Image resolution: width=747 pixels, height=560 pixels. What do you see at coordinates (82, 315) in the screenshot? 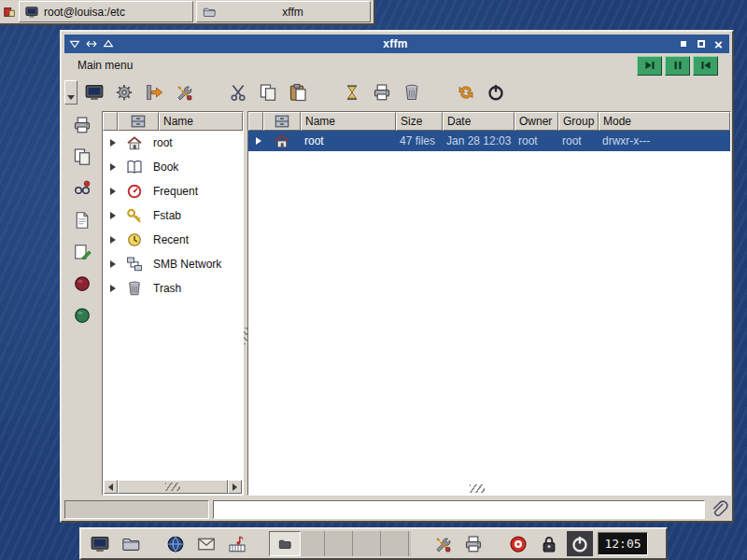
I see `sphere-green-button` at bounding box center [82, 315].